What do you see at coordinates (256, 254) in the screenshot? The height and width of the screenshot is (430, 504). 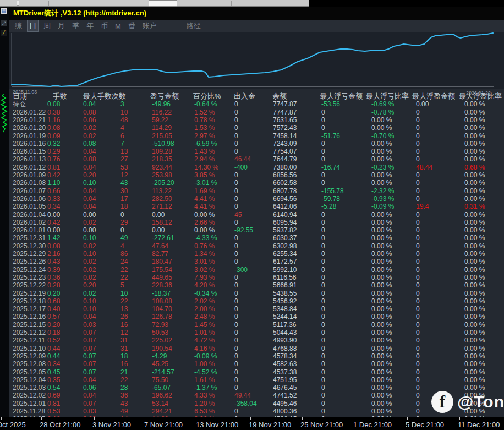 I see `table-row: 2025.12.292.160.108682.771.34 %06255.340…` at bounding box center [256, 254].